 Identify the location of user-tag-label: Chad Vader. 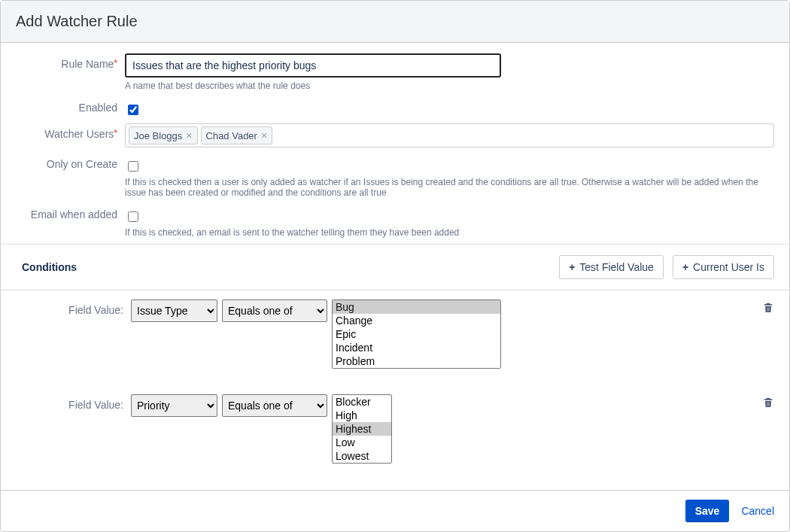
(232, 135).